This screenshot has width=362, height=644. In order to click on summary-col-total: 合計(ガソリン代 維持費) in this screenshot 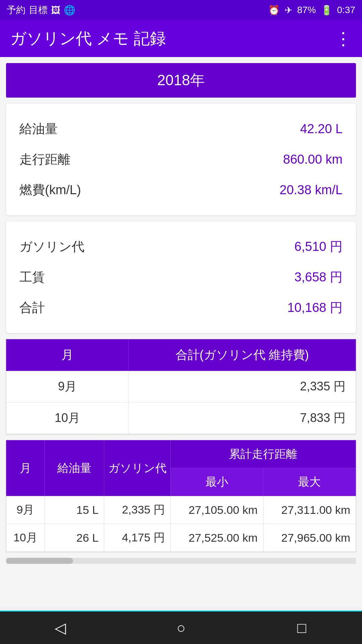, I will do `click(242, 355)`.